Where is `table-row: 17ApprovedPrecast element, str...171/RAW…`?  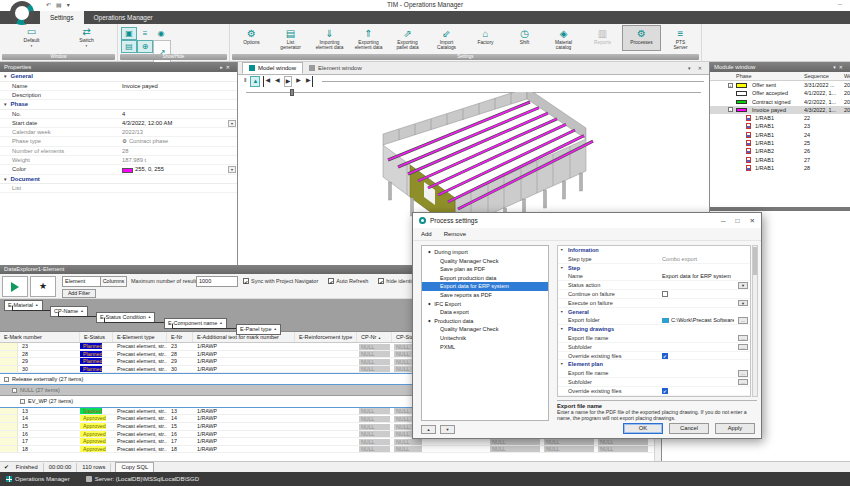 table-row: 17ApprovedPrecast element, str...171/RAW… is located at coordinates (330, 442).